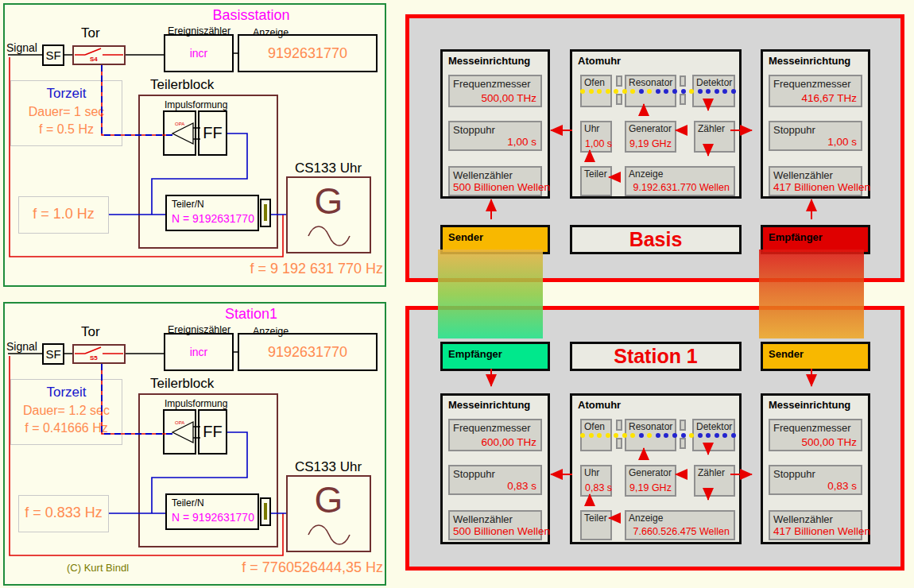 This screenshot has width=914, height=588. Describe the element at coordinates (656, 356) in the screenshot. I see `station-name-box: Station 1` at that location.